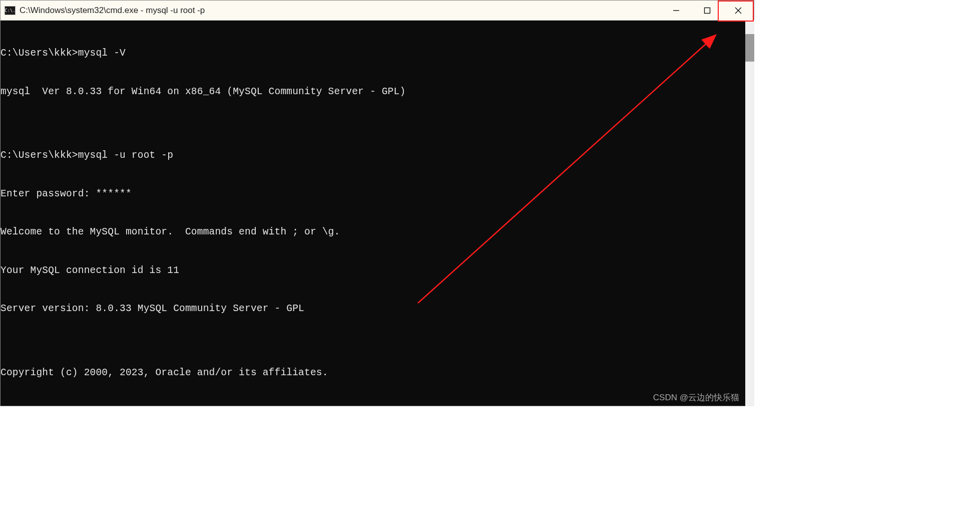 The height and width of the screenshot is (528, 980). What do you see at coordinates (738, 11) in the screenshot?
I see `close-icon` at bounding box center [738, 11].